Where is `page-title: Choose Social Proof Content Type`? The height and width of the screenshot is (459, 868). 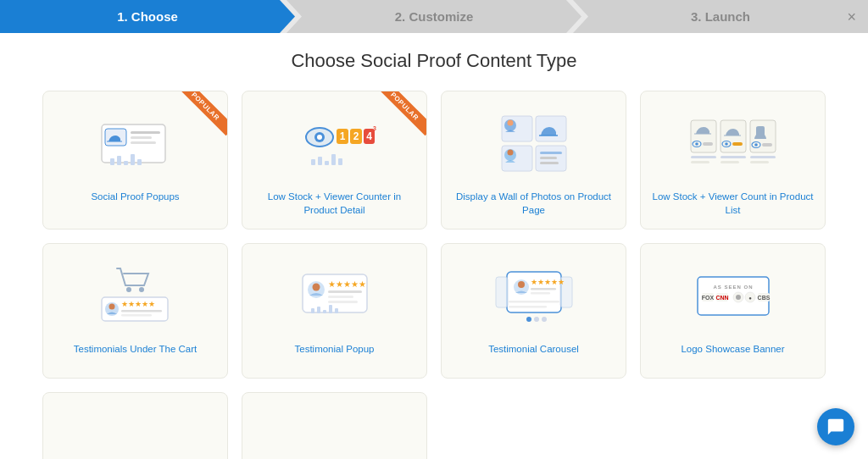 page-title: Choose Social Proof Content Type is located at coordinates (434, 61).